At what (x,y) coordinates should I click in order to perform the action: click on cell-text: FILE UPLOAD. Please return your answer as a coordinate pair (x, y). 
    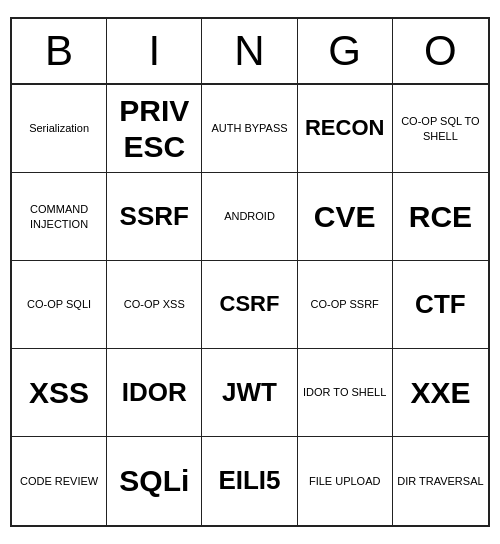
    Looking at the image, I should click on (345, 481).